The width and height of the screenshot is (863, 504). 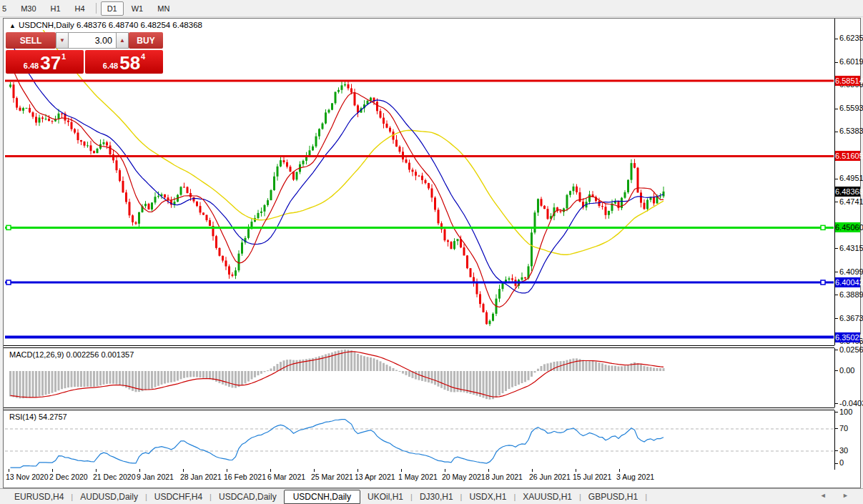 What do you see at coordinates (64, 56) in the screenshot?
I see `sell-price-sup: 1` at bounding box center [64, 56].